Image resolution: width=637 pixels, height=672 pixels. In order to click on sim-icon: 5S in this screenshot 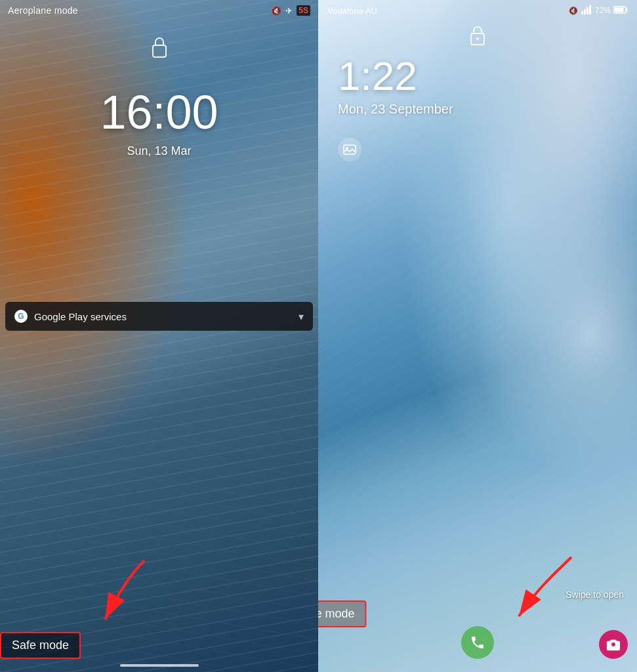, I will do `click(303, 10)`.